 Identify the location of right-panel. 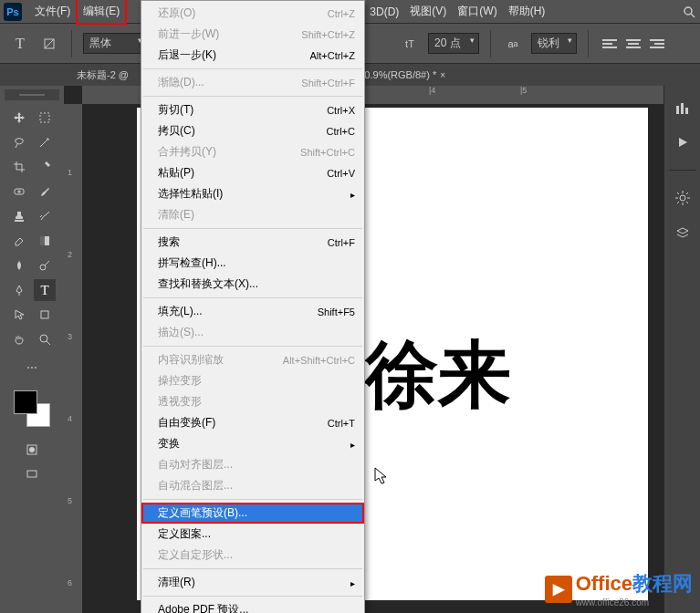
(682, 349).